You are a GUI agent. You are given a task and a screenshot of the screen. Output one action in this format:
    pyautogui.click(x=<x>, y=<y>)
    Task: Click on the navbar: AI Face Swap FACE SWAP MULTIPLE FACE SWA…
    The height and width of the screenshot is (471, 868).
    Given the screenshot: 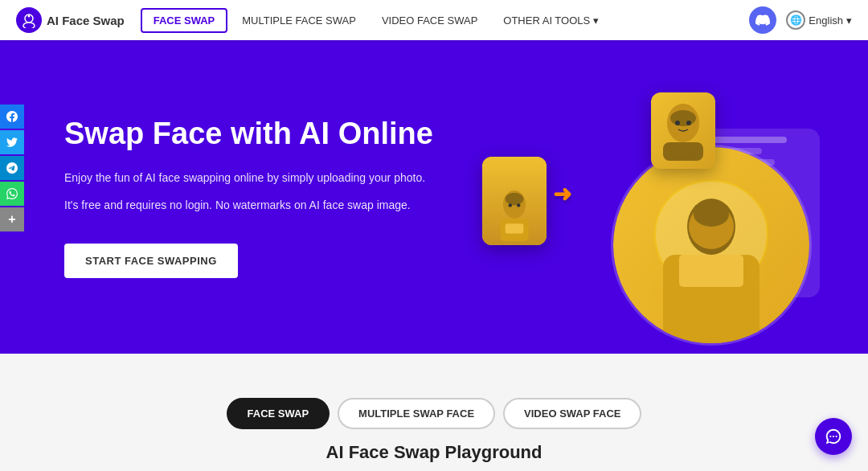 What is the action you would take?
    pyautogui.click(x=434, y=20)
    